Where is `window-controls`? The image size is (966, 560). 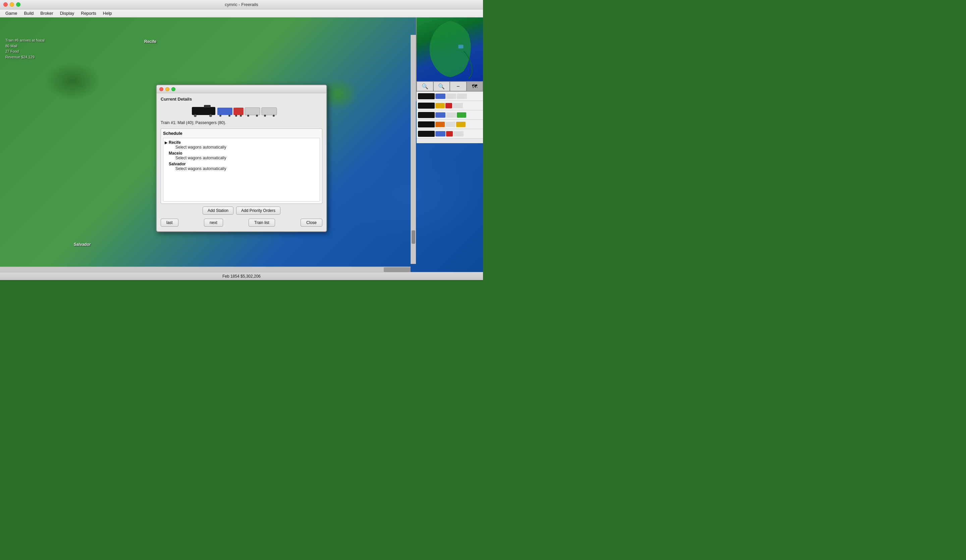
window-controls is located at coordinates (12, 5).